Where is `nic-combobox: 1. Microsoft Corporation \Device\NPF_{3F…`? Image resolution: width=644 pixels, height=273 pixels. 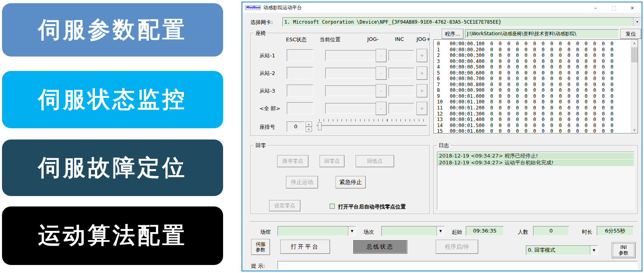
nic-combobox: 1. Microsoft Corporation \Device\NPF_{3F… is located at coordinates (462, 22).